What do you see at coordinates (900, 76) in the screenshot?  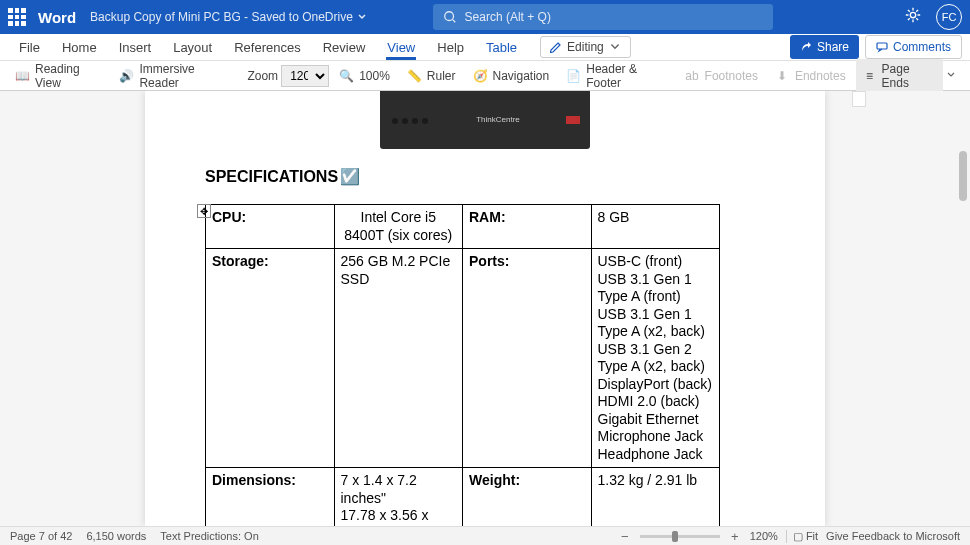 I see `page-ends-button: ≡Page Ends` at bounding box center [900, 76].